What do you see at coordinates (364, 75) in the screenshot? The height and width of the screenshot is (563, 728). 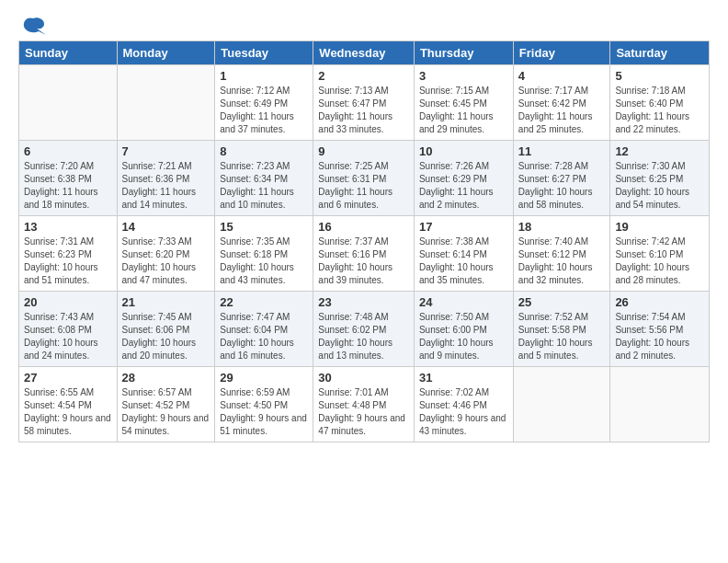 I see `day-number: 2` at bounding box center [364, 75].